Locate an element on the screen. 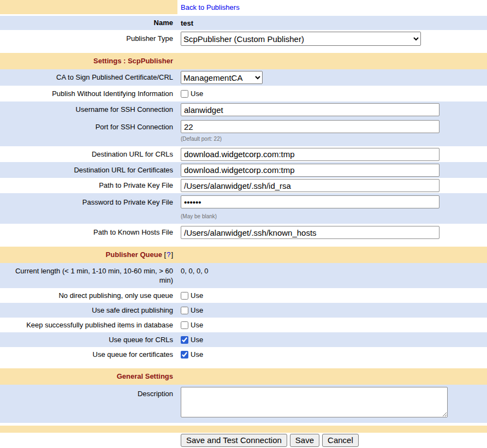  port-hint: (Default port: 22) is located at coordinates (201, 139).